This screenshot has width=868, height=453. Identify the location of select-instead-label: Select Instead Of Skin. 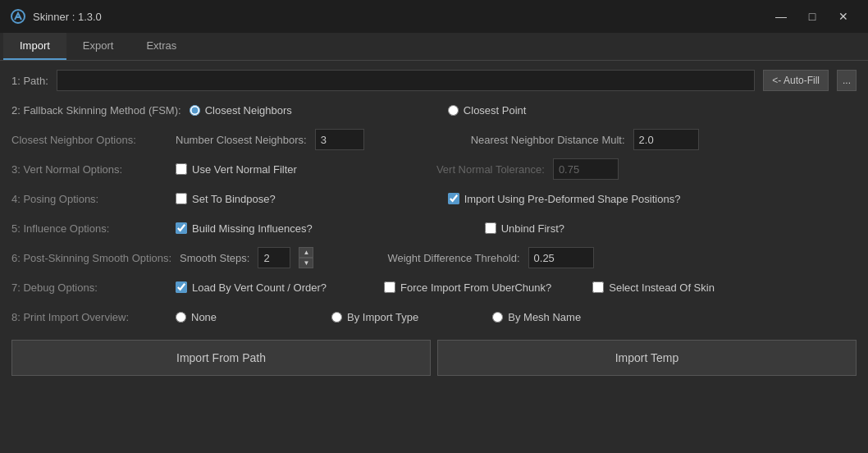
(661, 287).